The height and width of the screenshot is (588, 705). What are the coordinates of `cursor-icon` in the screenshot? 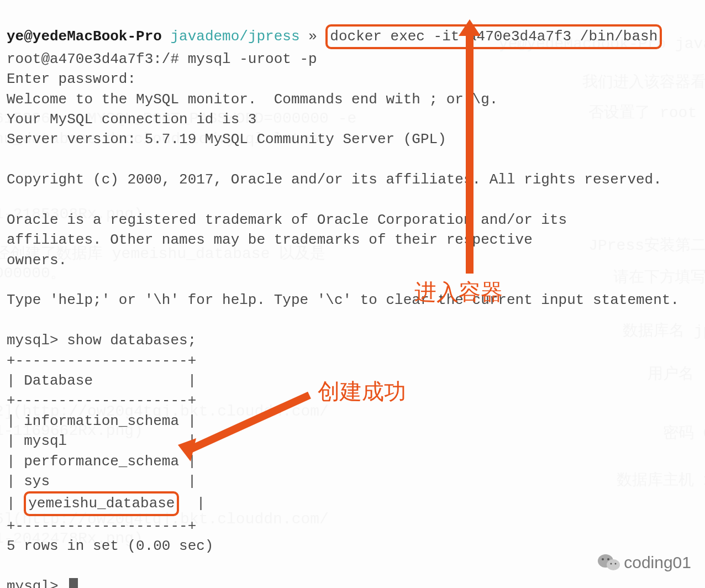 It's located at (73, 583).